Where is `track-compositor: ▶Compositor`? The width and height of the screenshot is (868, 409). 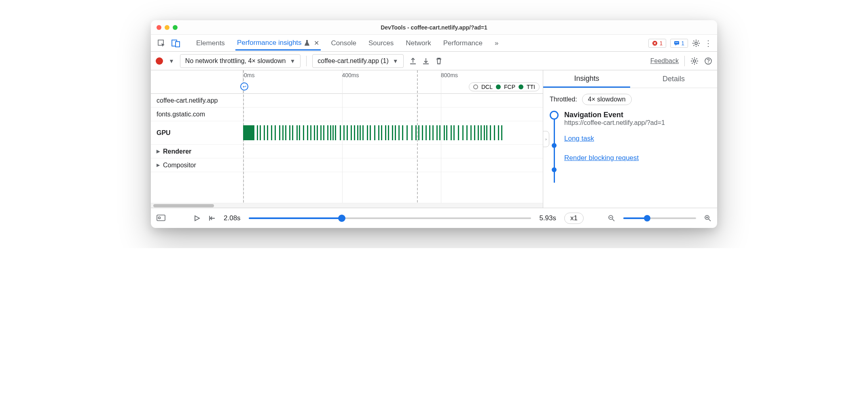
track-compositor: ▶Compositor is located at coordinates (347, 165).